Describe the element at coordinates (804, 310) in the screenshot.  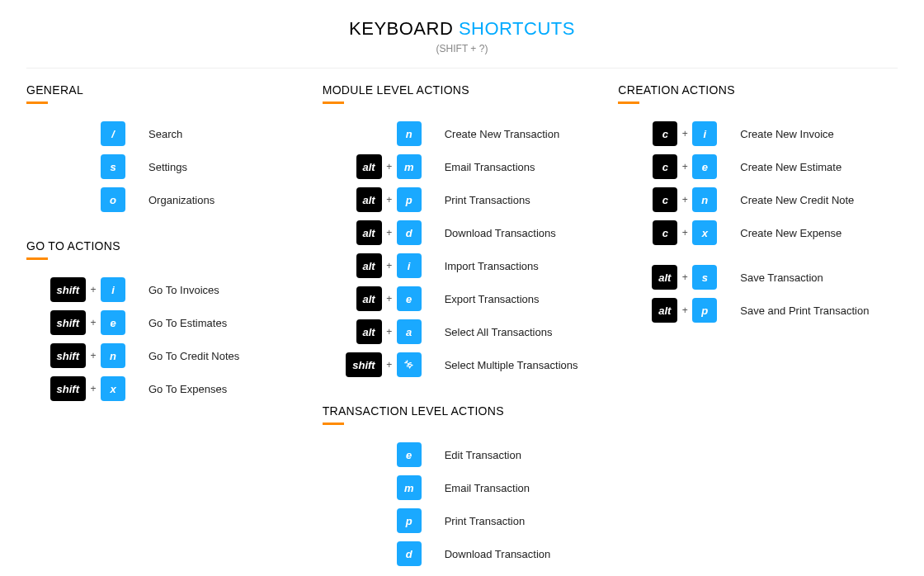
I see `shortcut-label: Save and Print Transaction` at that location.